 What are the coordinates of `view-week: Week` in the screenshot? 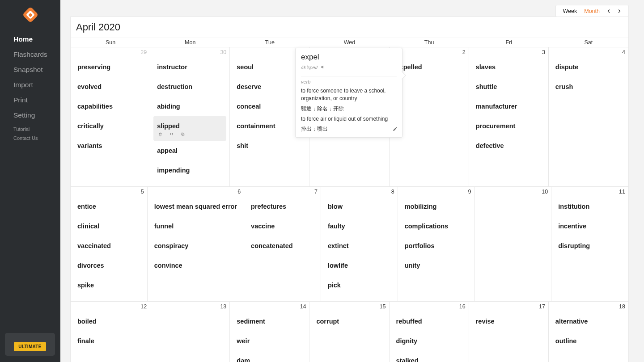 It's located at (570, 11).